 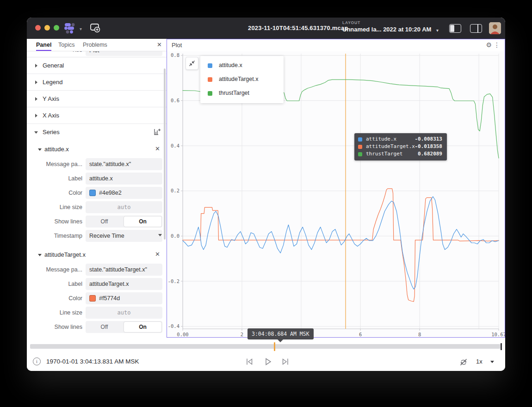 I want to click on legend-item-attitude-target-x: attitudeTarget.x, so click(x=242, y=80).